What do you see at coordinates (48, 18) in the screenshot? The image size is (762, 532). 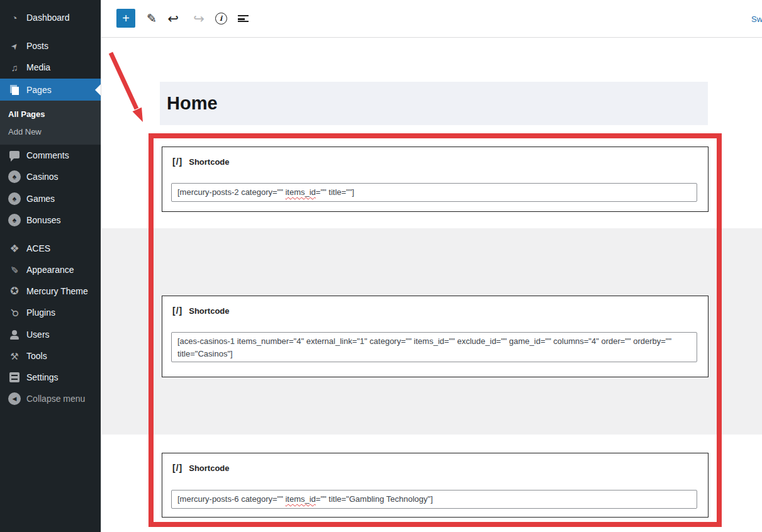 I see `sidebar-item-label: Dashboard` at bounding box center [48, 18].